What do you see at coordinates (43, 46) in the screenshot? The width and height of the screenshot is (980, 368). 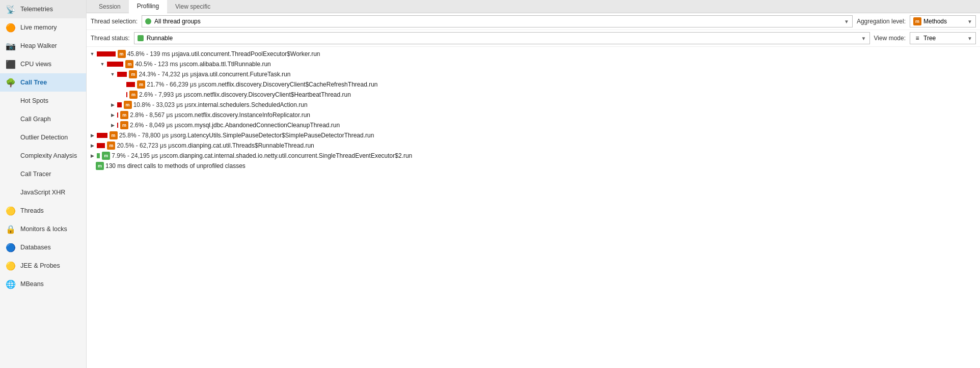 I see `sidebar-item-heap-walker: 📷Heap Walker` at bounding box center [43, 46].